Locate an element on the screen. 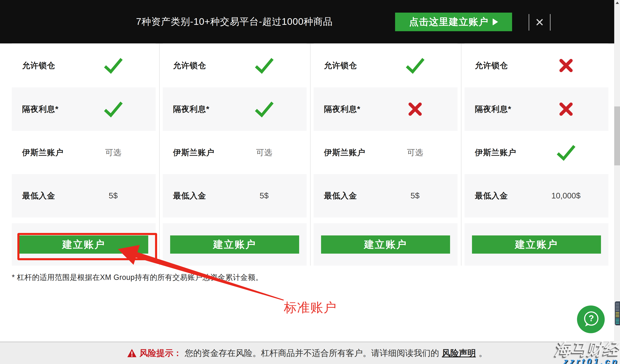  table-cell: 最低入金10,000$ is located at coordinates (536, 196).